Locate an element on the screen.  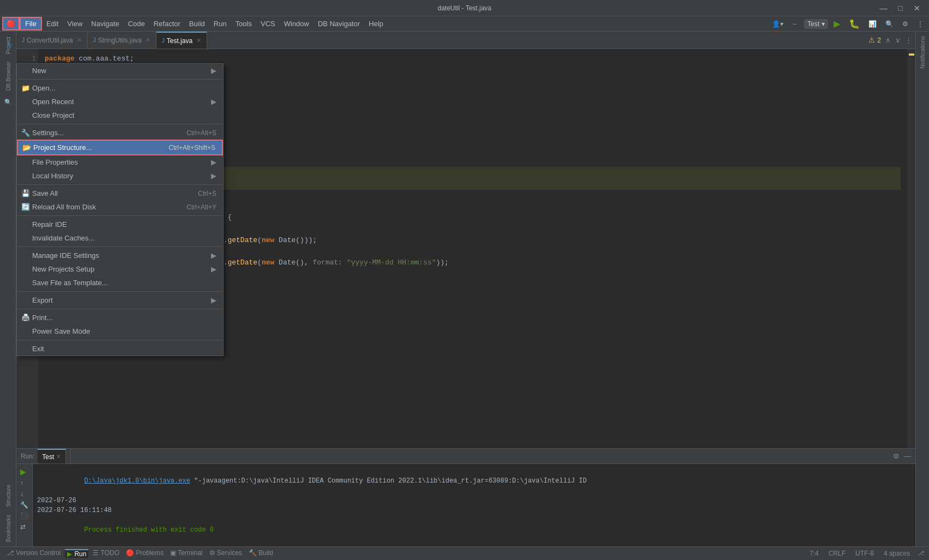
search-everywhere: 🔍 is located at coordinates (890, 24).